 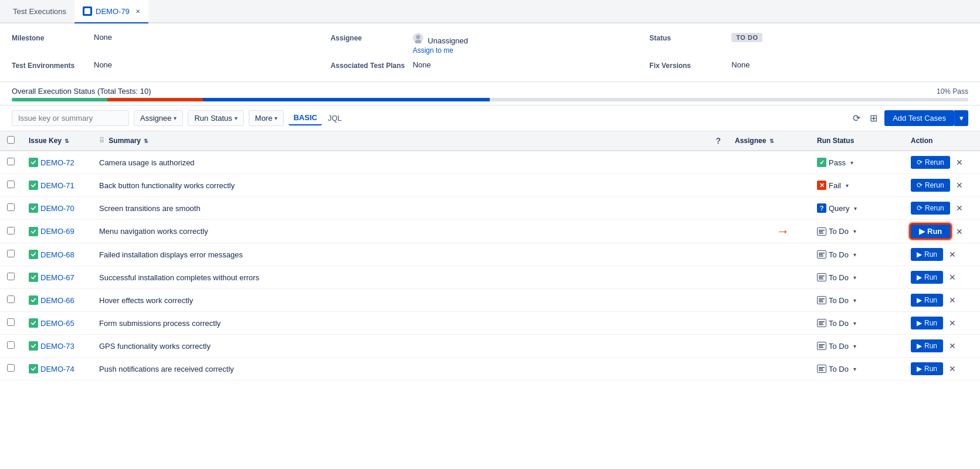 I want to click on issue-key-link: DEMO-68, so click(x=57, y=254).